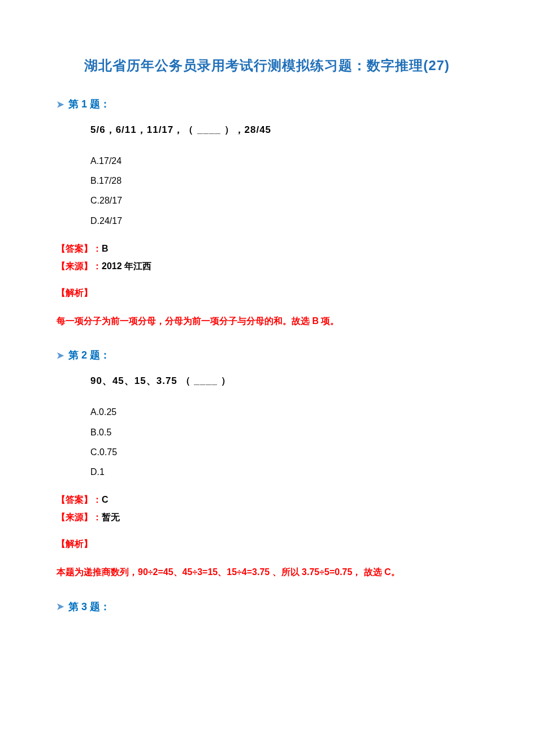 The width and height of the screenshot is (534, 756). What do you see at coordinates (284, 412) in the screenshot?
I see `option-a: A.0.25` at bounding box center [284, 412].